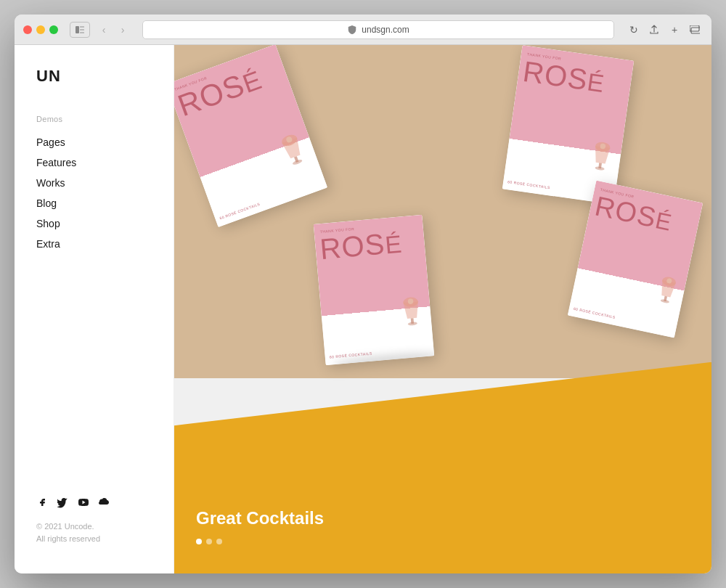 The height and width of the screenshot is (588, 726). What do you see at coordinates (94, 224) in the screenshot?
I see `sidebar-item-shop: Shop` at bounding box center [94, 224].